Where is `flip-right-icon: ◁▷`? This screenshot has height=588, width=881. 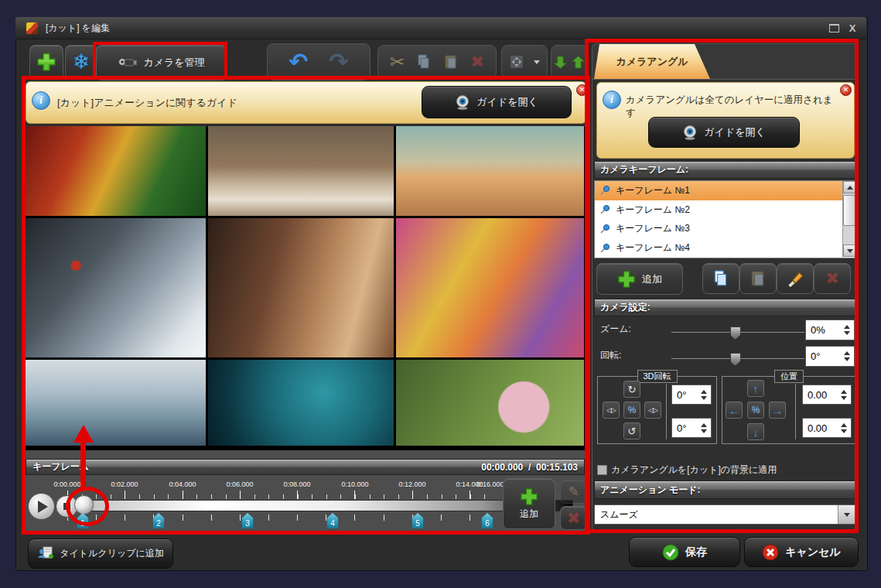 flip-right-icon: ◁▷ is located at coordinates (653, 410).